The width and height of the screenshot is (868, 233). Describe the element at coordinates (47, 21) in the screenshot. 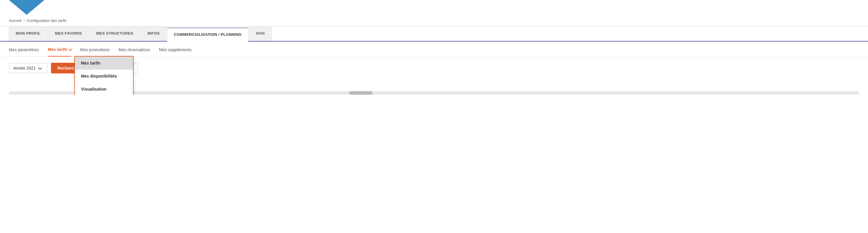

I see `breadcrumb-current: Configuration des tarifs` at that location.